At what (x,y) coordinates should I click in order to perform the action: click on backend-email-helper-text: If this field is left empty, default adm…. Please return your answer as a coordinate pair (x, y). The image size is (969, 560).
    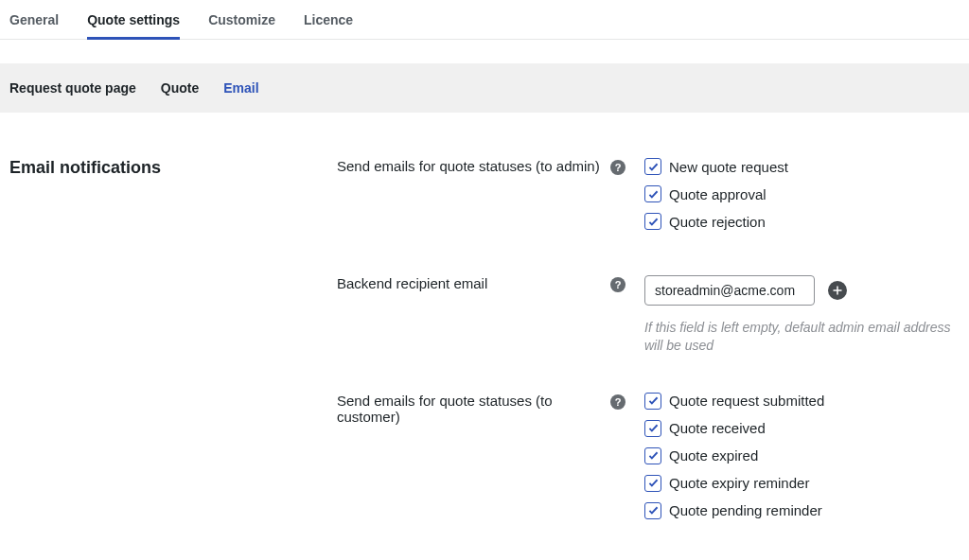
    Looking at the image, I should click on (802, 337).